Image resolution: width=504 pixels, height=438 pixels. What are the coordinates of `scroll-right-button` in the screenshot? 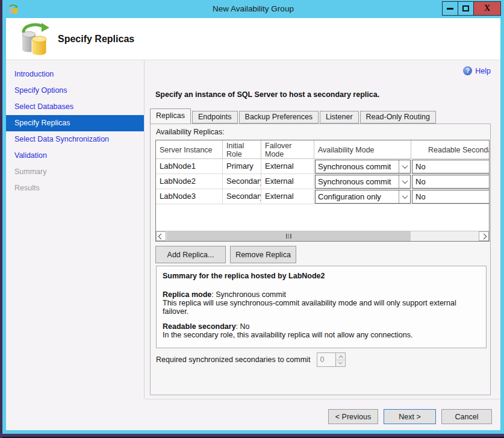 It's located at (484, 236).